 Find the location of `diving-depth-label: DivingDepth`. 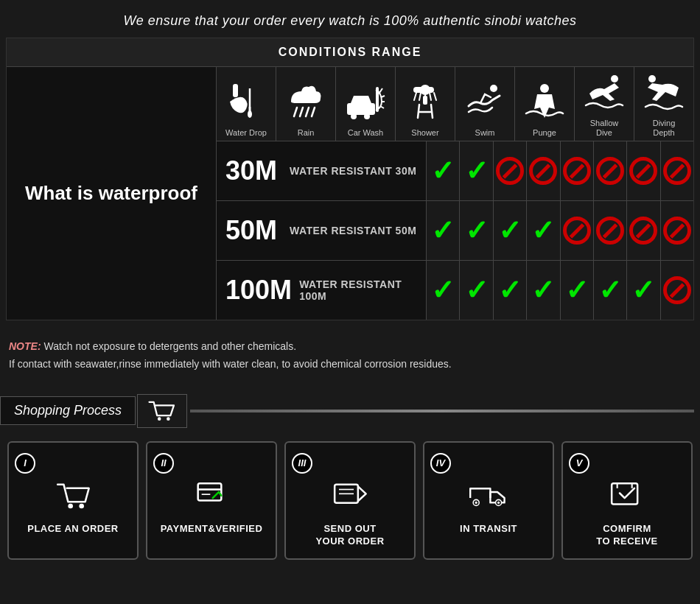

diving-depth-label: DivingDepth is located at coordinates (665, 128).